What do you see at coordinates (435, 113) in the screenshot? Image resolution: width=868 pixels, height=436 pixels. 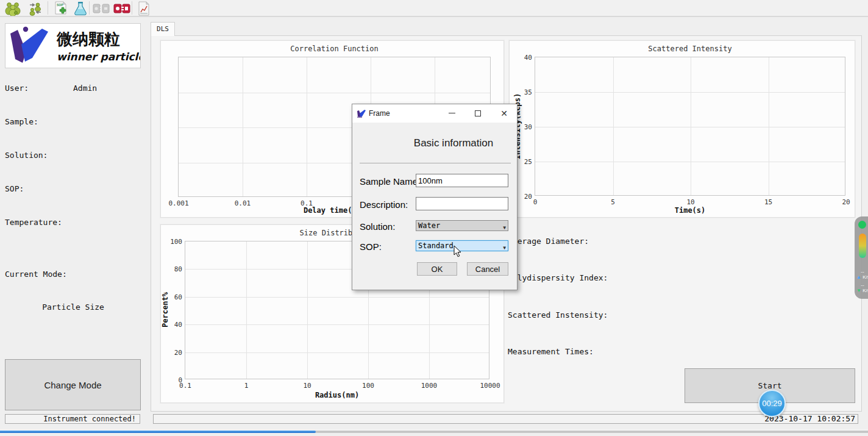 I see `dialog-titlebar: Frame ✕` at bounding box center [435, 113].